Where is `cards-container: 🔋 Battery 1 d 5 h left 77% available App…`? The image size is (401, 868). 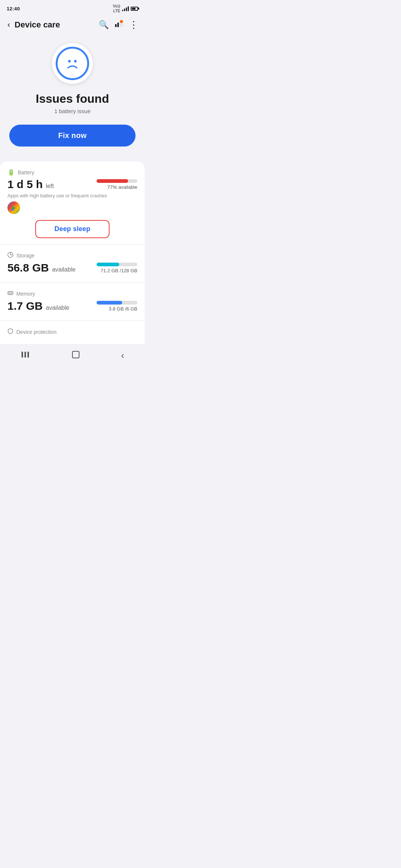 cards-container: 🔋 Battery 1 d 5 h left 77% available App… is located at coordinates (72, 253).